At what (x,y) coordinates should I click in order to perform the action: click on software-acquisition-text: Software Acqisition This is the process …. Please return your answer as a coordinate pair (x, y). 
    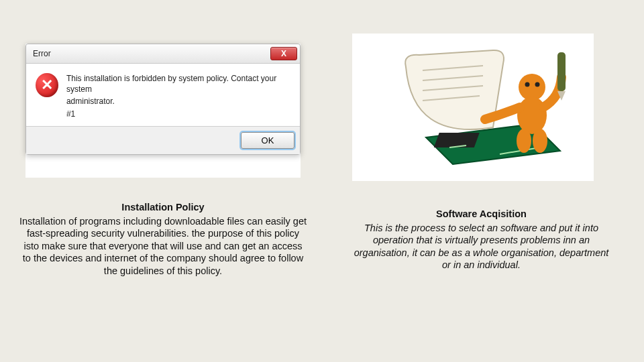
    Looking at the image, I should click on (482, 240).